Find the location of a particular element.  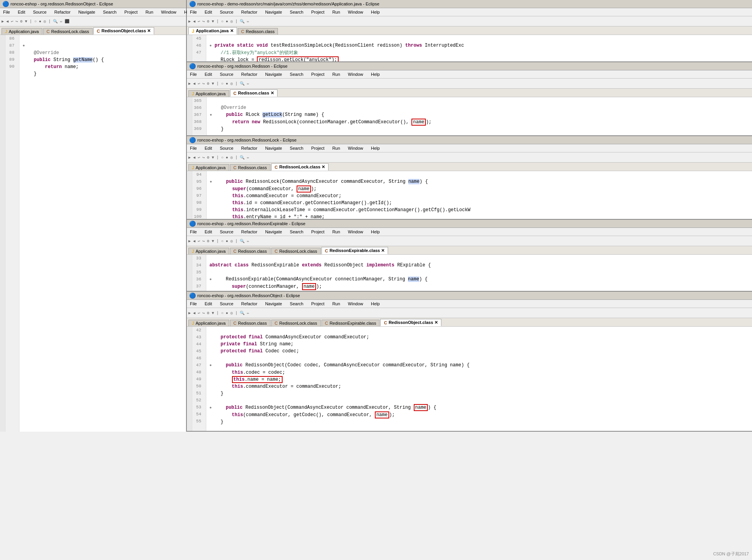

sec5-menu-refactor: Refactor is located at coordinates (249, 304).